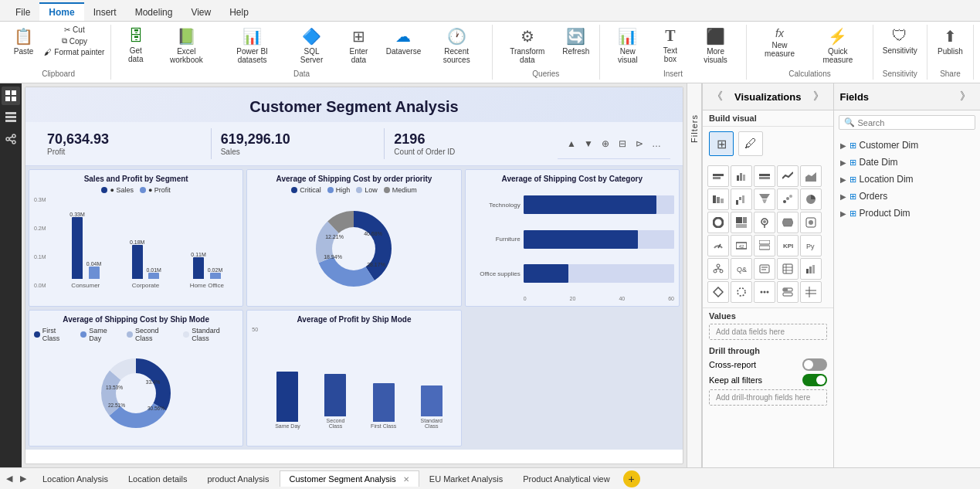 This screenshot has height=489, width=980. I want to click on viz-card: 42, so click(741, 246).